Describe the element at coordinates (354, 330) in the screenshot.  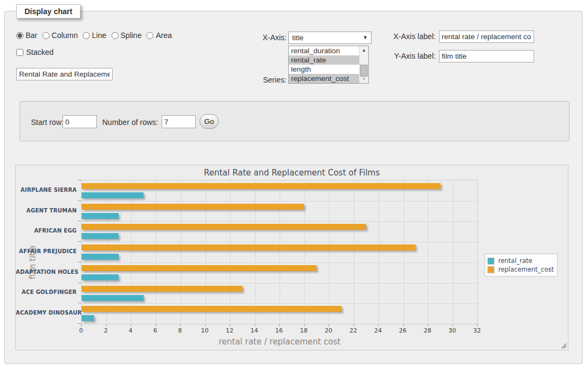
I see `x-tick-label: 22` at that location.